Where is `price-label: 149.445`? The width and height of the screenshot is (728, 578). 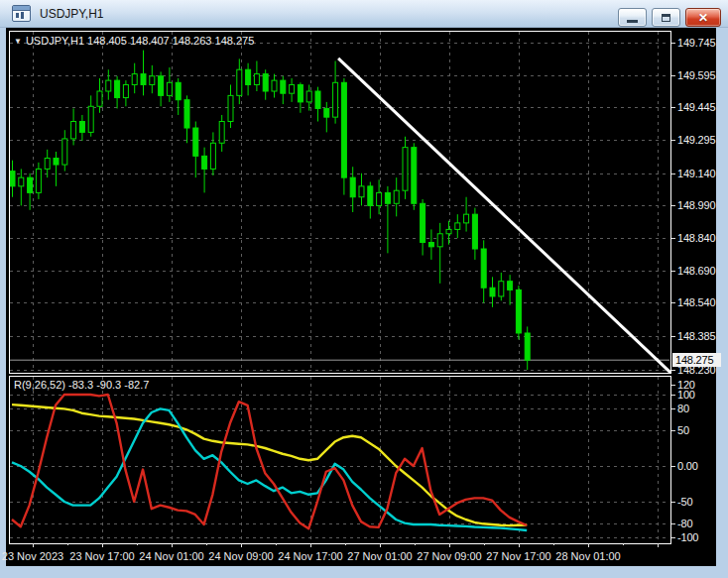 price-label: 149.445 is located at coordinates (696, 107).